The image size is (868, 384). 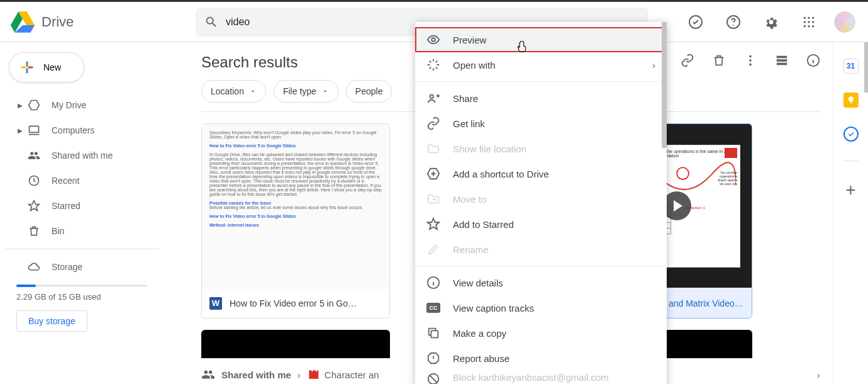 What do you see at coordinates (719, 60) in the screenshot?
I see `delete-toolbar-icon` at bounding box center [719, 60].